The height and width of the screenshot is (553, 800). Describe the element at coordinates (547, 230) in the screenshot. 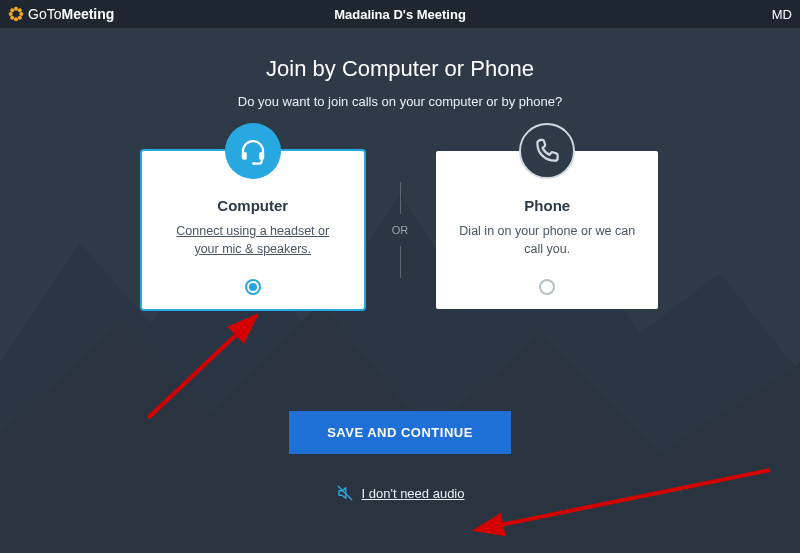

I see `option-phone-card: Phone Dial in on your phone or we can ca…` at that location.